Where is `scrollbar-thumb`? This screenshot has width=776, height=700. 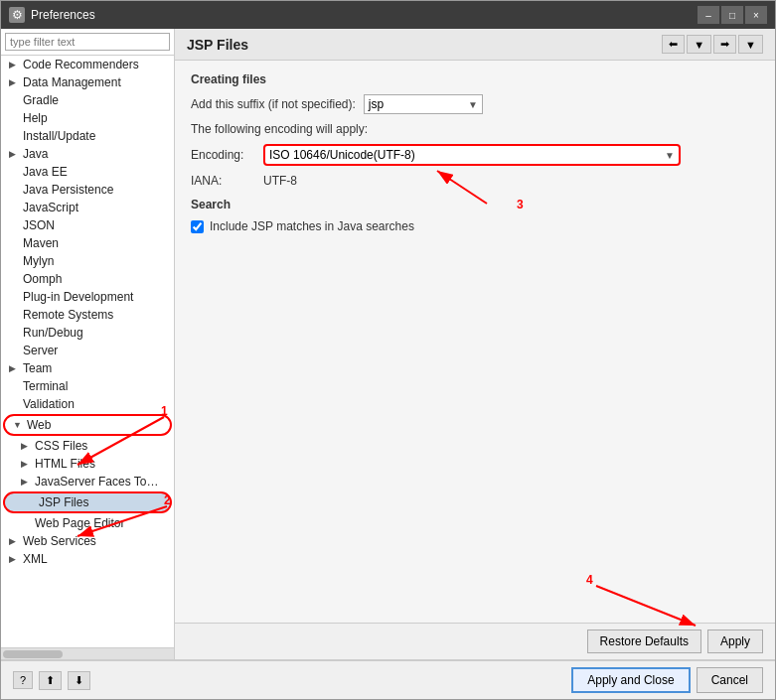
scrollbar-thumb is located at coordinates (33, 654).